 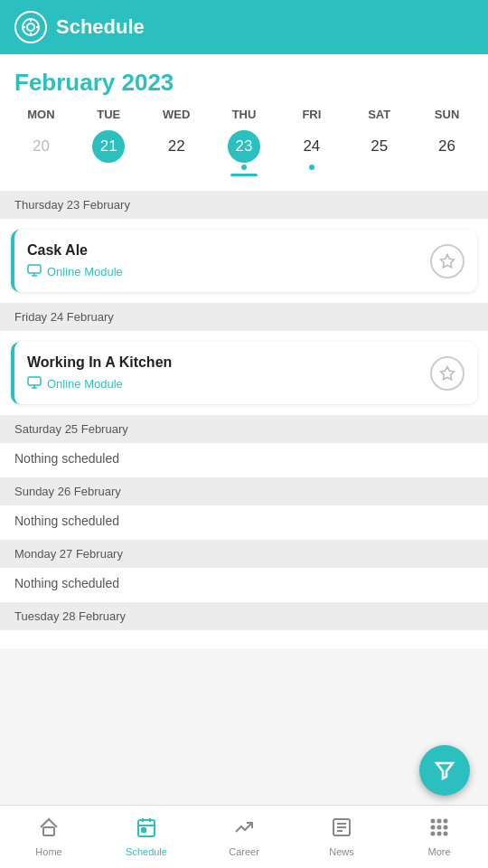 I want to click on star-button-kitchen, so click(x=447, y=373).